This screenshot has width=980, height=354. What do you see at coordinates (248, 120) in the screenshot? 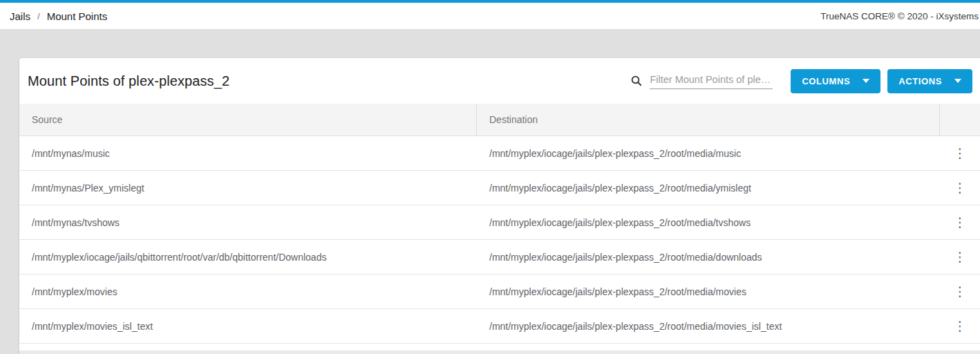
I see `column-header-source: Source` at bounding box center [248, 120].